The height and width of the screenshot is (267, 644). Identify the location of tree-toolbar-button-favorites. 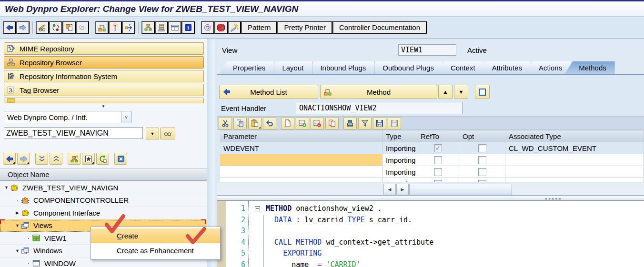
(89, 159).